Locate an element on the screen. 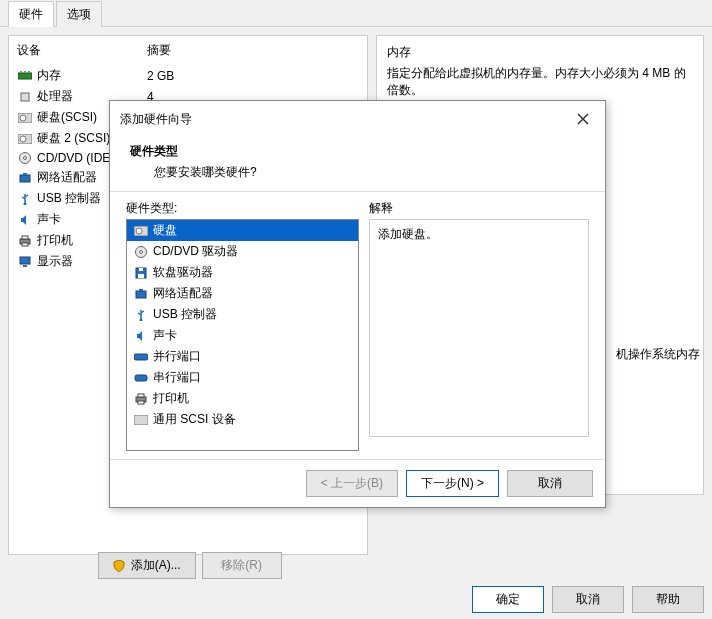 Image resolution: width=712 pixels, height=619 pixels. shield-icon is located at coordinates (119, 566).